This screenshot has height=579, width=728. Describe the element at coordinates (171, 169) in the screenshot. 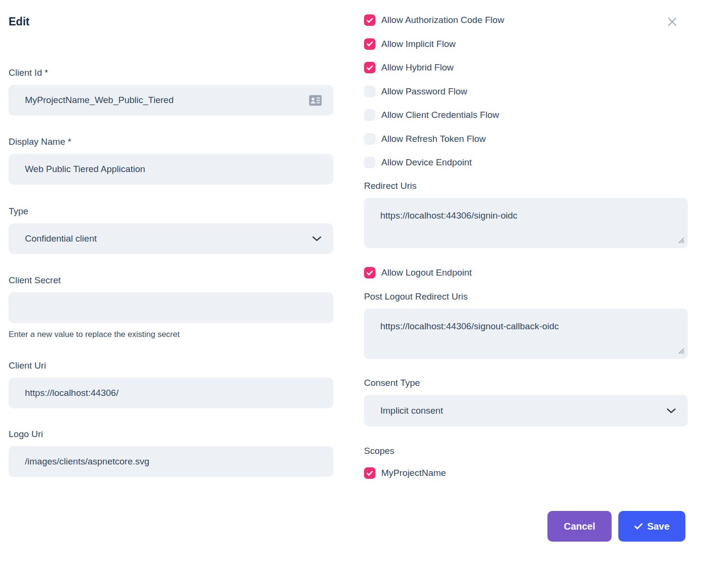

I see `display-name-input: Web Public Tiered Application` at that location.